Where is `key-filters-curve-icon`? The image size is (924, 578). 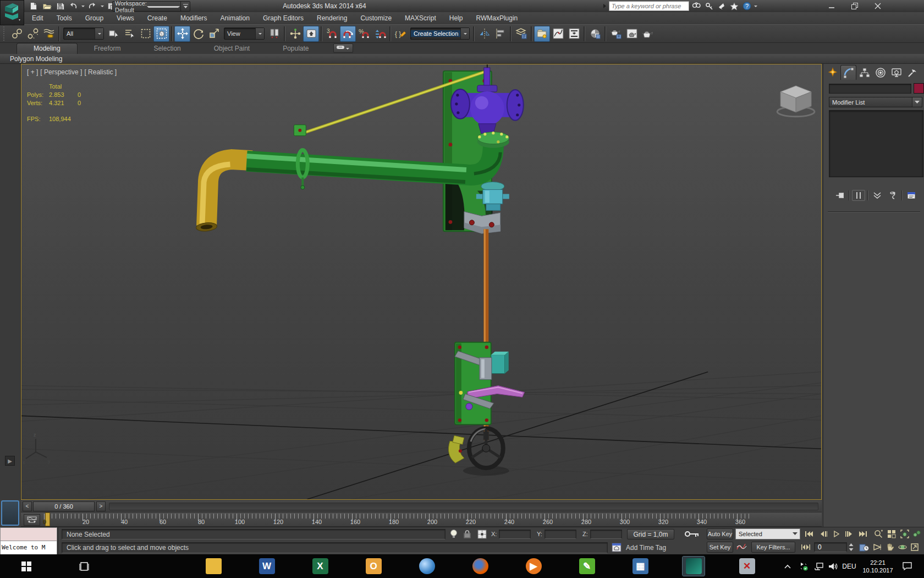
key-filters-curve-icon is located at coordinates (742, 547).